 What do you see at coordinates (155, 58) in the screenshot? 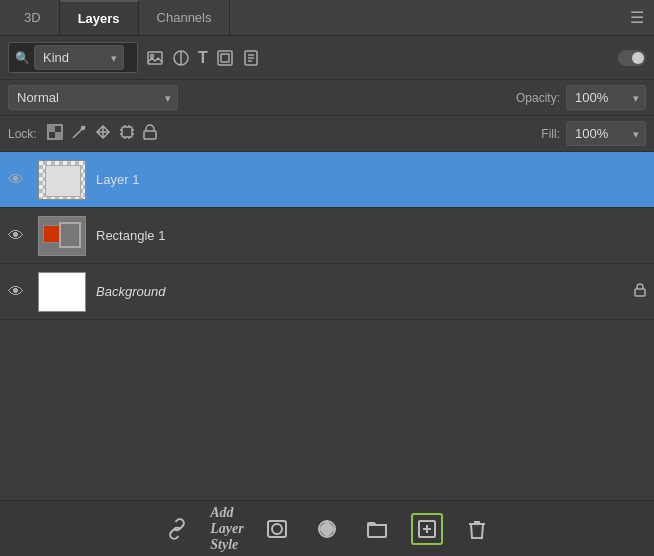
I see `image-filter-icon` at bounding box center [155, 58].